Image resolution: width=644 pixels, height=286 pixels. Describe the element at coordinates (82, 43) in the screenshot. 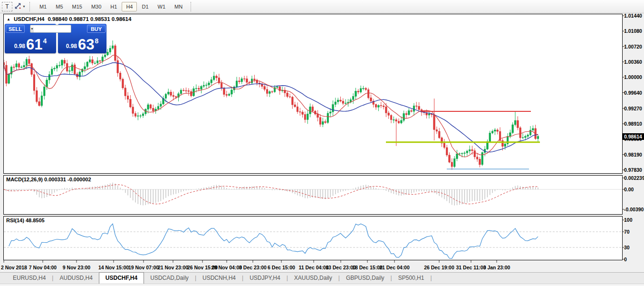

I see `buy-price-display: 0.98 63 8` at that location.